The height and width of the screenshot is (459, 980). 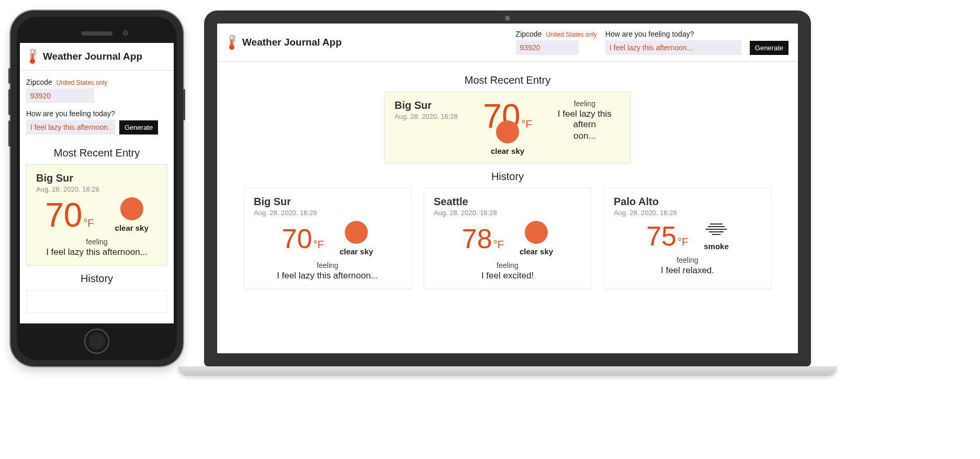 I want to click on phone-home-button, so click(x=97, y=341).